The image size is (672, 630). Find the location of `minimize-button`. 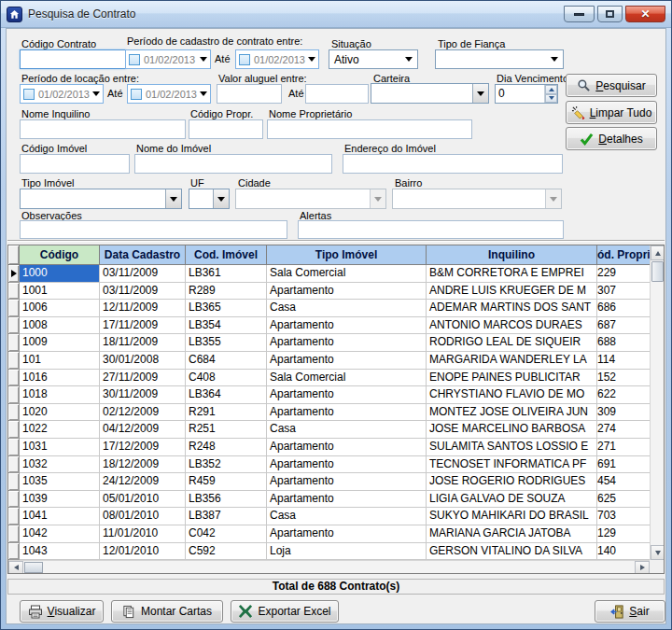

minimize-button is located at coordinates (579, 14).